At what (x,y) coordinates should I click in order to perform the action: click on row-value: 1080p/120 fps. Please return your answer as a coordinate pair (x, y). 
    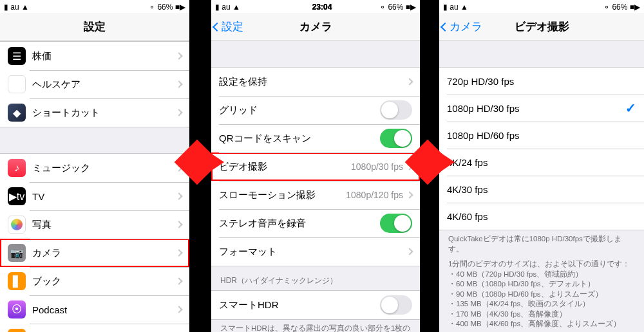
    Looking at the image, I should click on (375, 195).